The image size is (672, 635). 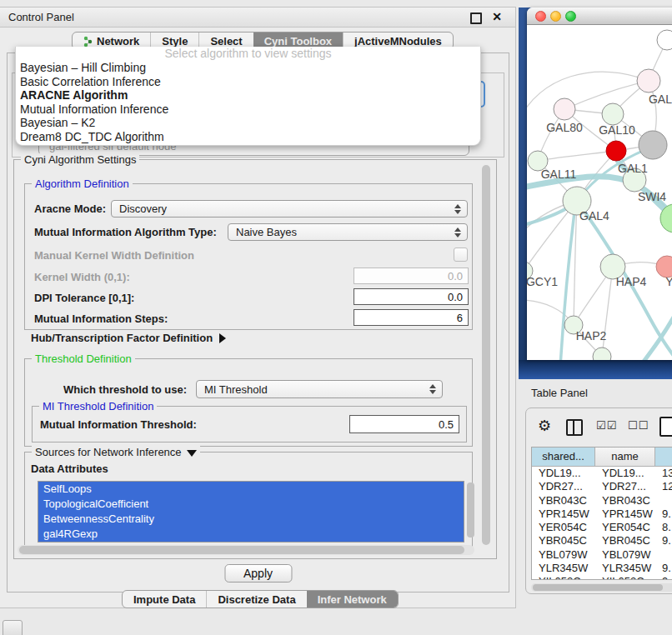 I want to click on table-horizontal-scrollbar-thumb, so click(x=598, y=588).